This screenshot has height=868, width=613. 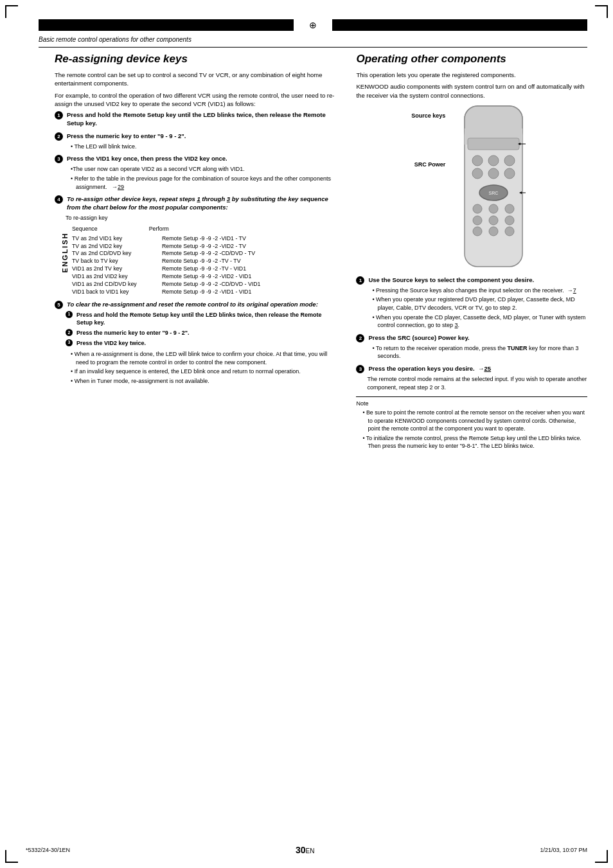 What do you see at coordinates (195, 120) in the screenshot?
I see `step-1-header: 1 Press and hold the Remote Setup key un…` at bounding box center [195, 120].